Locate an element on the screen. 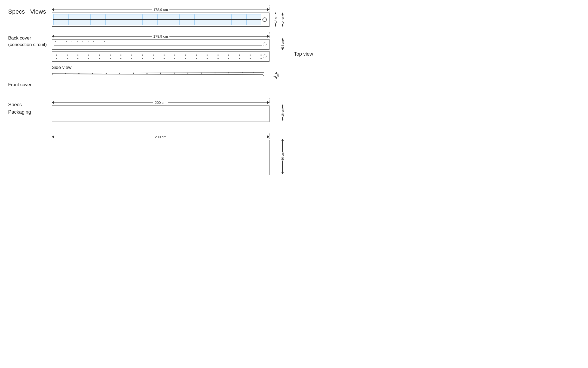  front-cover-label: Front cover is located at coordinates (30, 85).